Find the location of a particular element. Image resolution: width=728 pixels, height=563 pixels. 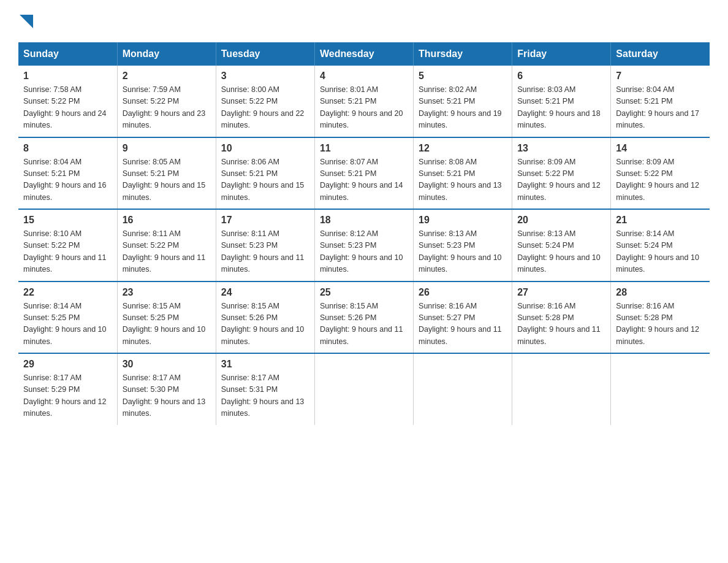

calendar-cell: 1 Sunrise: 7:58 AMSunset: 5:22 PMDayligh… is located at coordinates (67, 102).